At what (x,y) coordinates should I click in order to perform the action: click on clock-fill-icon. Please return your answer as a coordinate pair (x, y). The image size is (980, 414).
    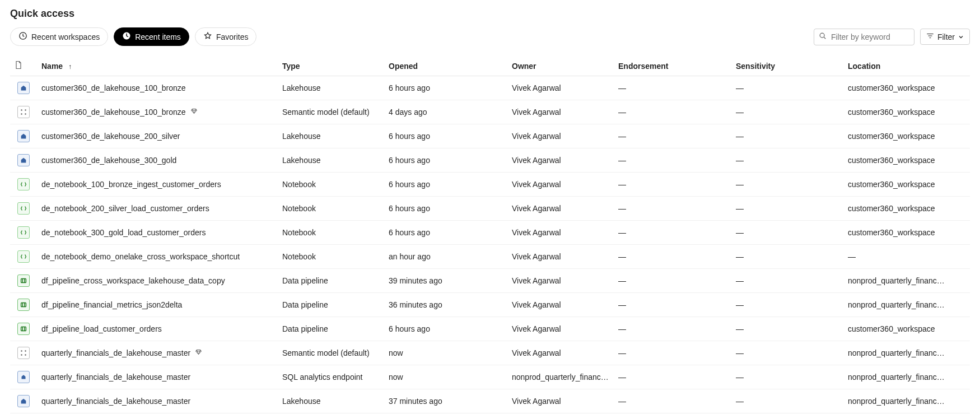
    Looking at the image, I should click on (127, 37).